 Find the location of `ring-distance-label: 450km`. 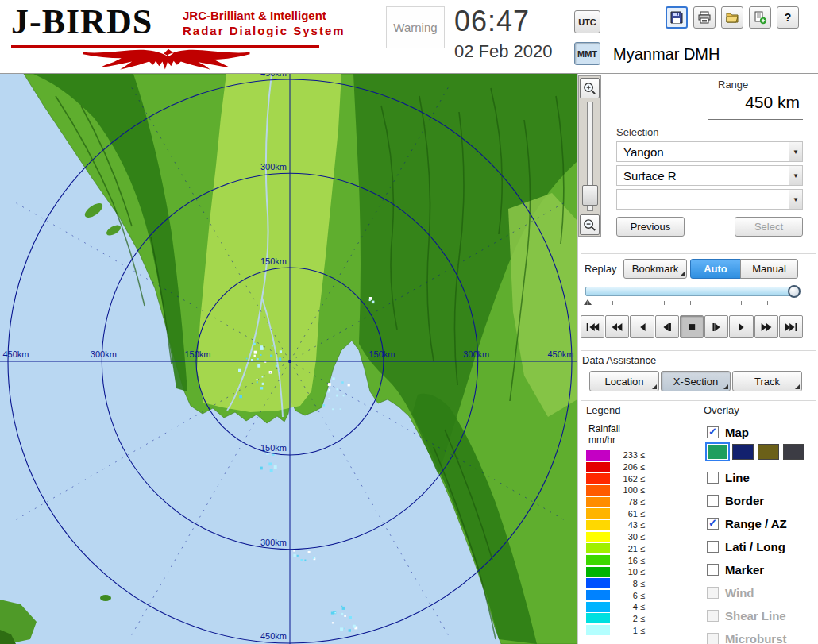

ring-distance-label: 450km is located at coordinates (273, 636).